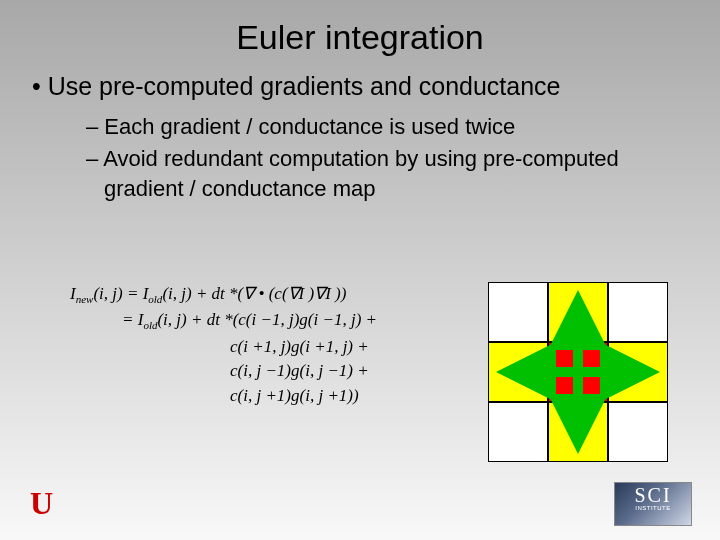 Image resolution: width=720 pixels, height=540 pixels. Describe the element at coordinates (578, 372) in the screenshot. I see `grid-cell-center` at that location.